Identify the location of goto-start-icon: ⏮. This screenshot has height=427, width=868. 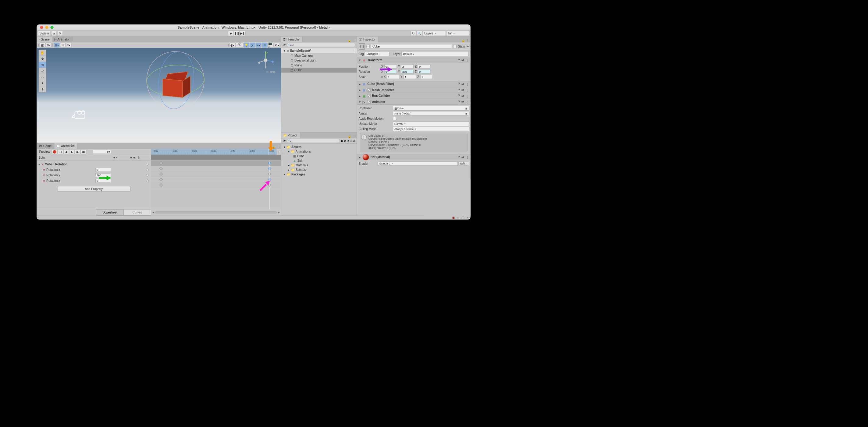
(60, 152).